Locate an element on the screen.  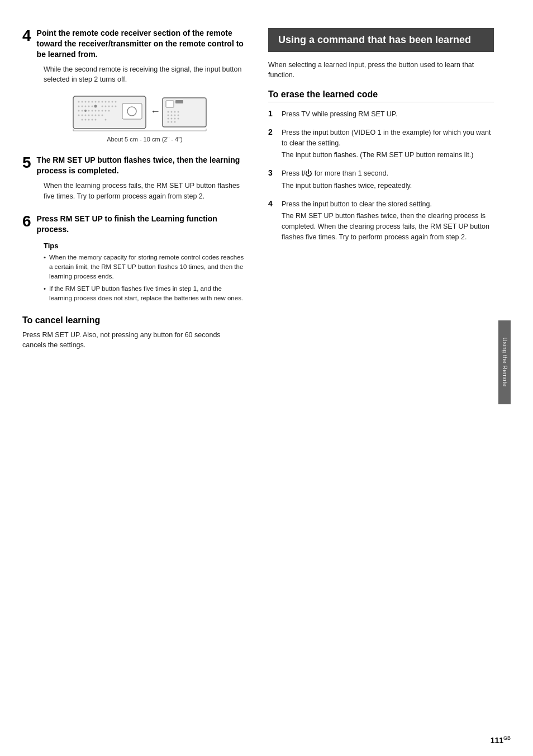
step5-heading: 5 The RM SET UP button flashes twice, th… is located at coordinates (134, 166).